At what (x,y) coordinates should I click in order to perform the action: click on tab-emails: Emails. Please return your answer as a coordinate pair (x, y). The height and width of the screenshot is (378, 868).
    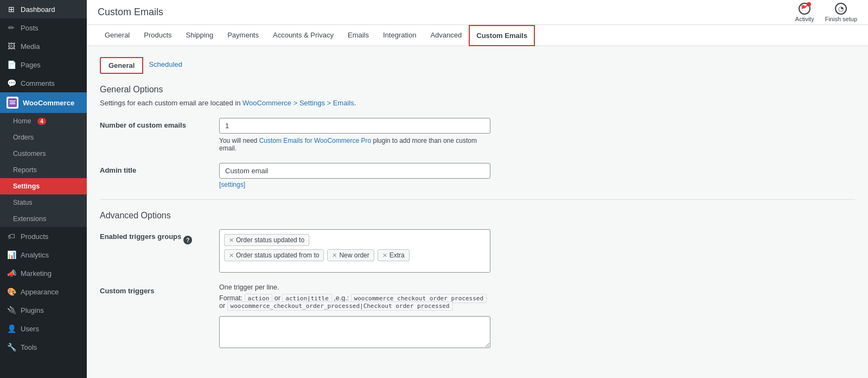
    Looking at the image, I should click on (358, 36).